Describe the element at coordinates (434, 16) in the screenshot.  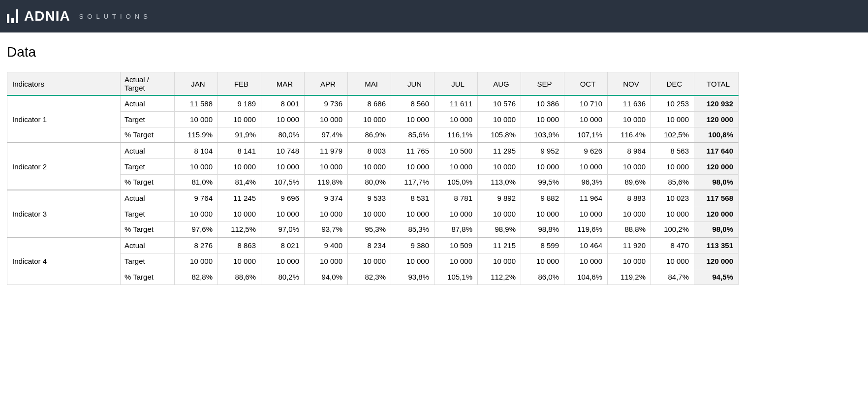
I see `app-header: ADNIA SOLUTIONS` at that location.